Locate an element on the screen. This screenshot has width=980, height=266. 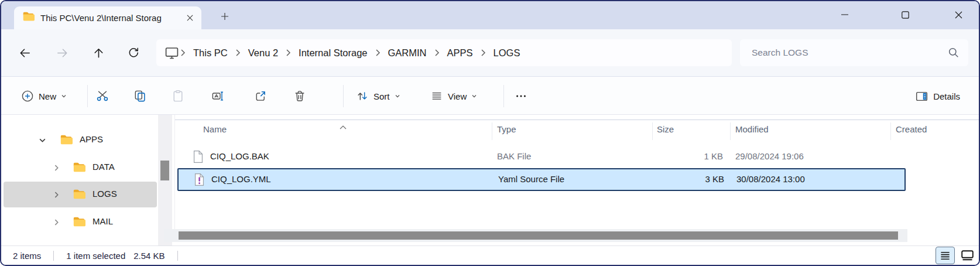
details-view-toggle is located at coordinates (945, 255).